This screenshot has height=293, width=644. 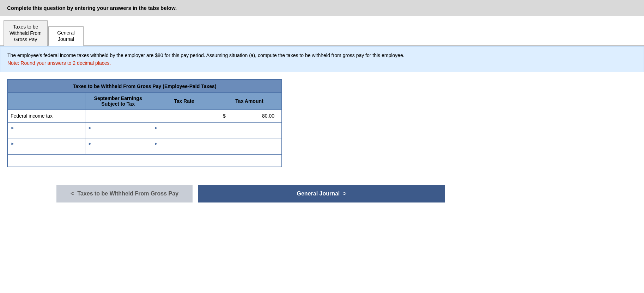 What do you see at coordinates (72, 194) in the screenshot?
I see `prev-arrow-icon: <` at bounding box center [72, 194].